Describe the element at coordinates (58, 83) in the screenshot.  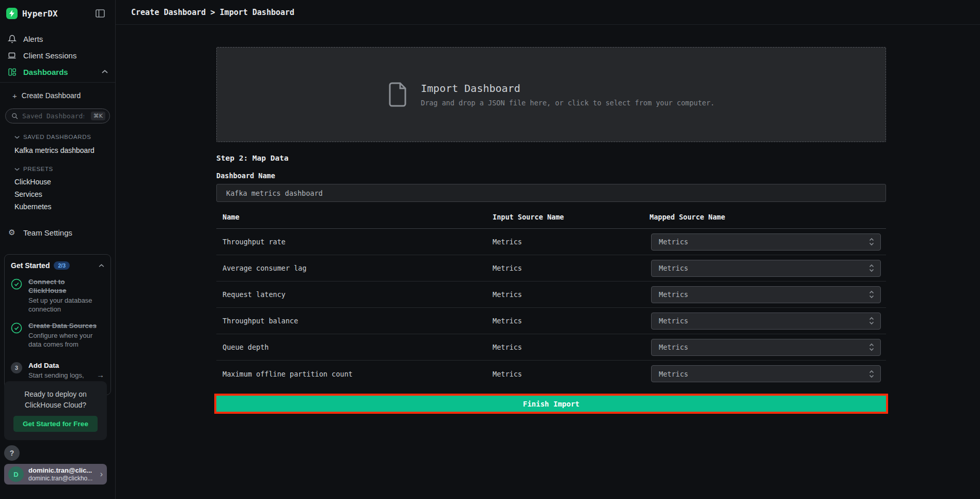
I see `nav-divider` at that location.